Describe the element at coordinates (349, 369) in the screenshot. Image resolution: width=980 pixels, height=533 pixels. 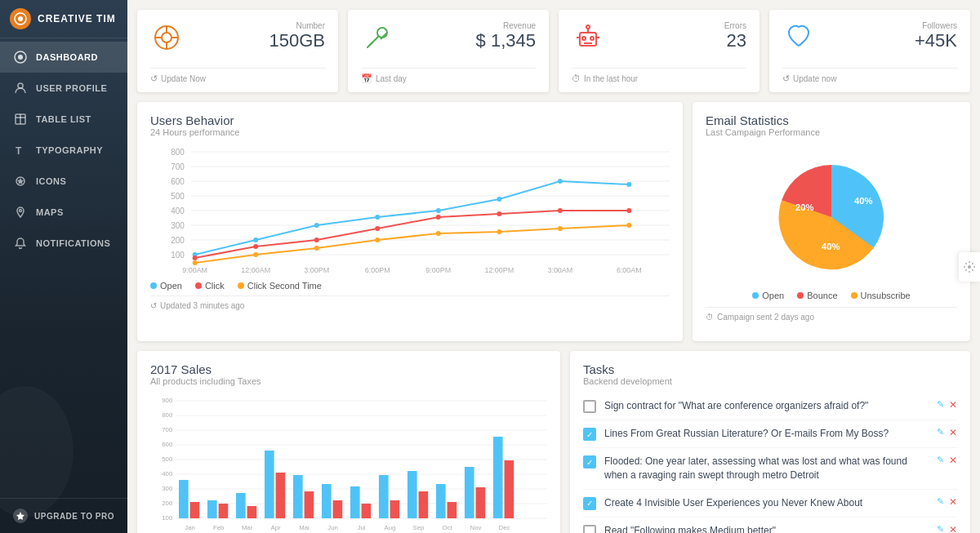
I see `sales-title: 2017 Sales` at that location.